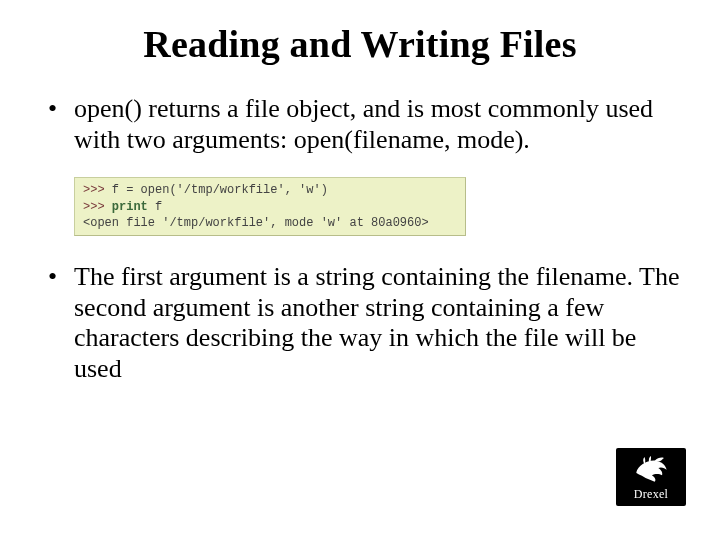 The width and height of the screenshot is (720, 540). I want to click on code-text: f, so click(155, 207).